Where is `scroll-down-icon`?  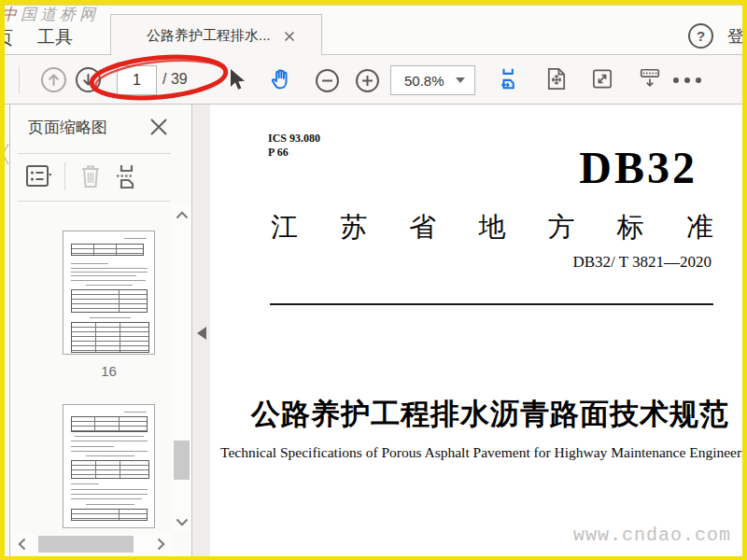
scroll-down-icon is located at coordinates (181, 523).